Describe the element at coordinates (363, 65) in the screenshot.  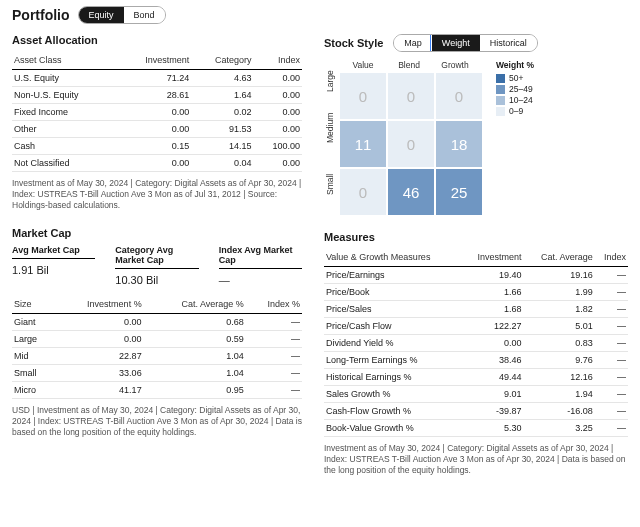
I see `col-lbl-value: Value` at that location.